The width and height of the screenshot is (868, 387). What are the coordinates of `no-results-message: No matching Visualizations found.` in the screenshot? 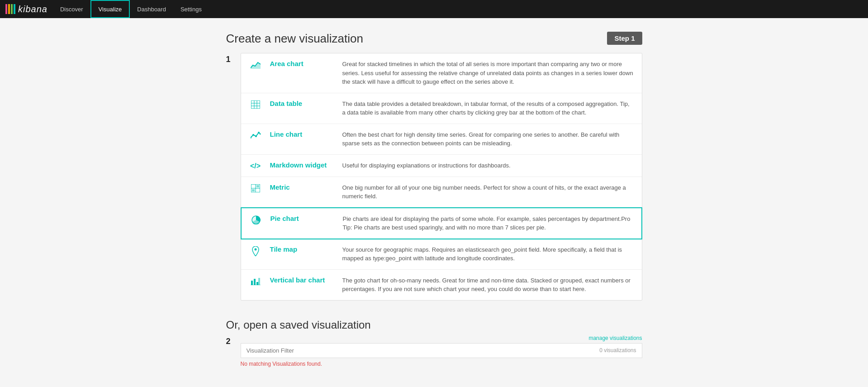 It's located at (441, 364).